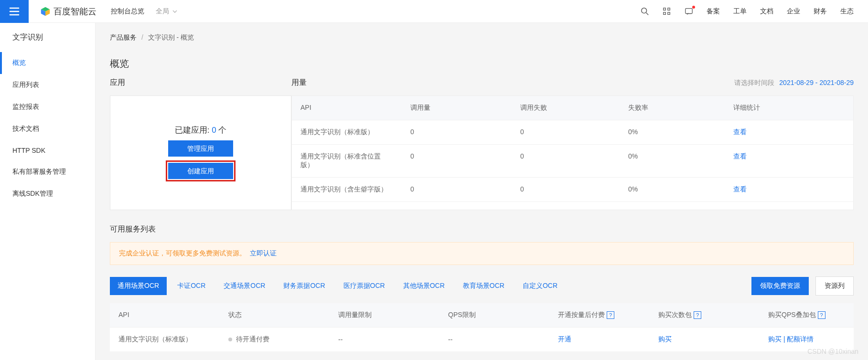 The width and height of the screenshot is (868, 360). Describe the element at coordinates (191, 286) in the screenshot. I see `tab-1: 卡证OCR` at that location.